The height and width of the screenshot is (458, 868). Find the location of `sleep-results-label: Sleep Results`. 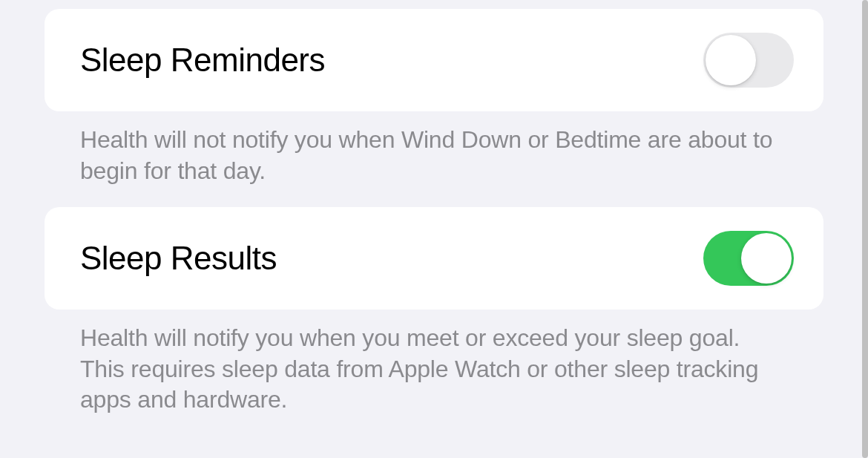

sleep-results-label: Sleep Results is located at coordinates (178, 258).